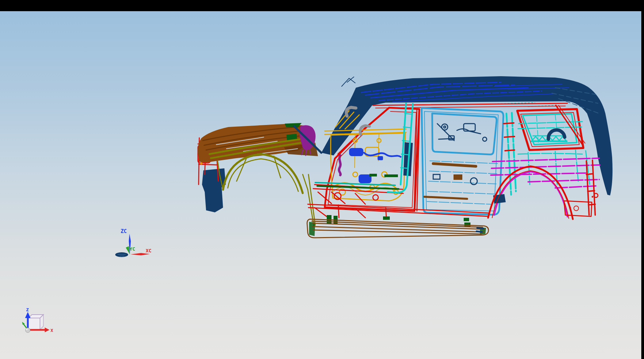 This screenshot has width=644, height=359. Describe the element at coordinates (398, 228) in the screenshot. I see `running-board-ribs` at that location.